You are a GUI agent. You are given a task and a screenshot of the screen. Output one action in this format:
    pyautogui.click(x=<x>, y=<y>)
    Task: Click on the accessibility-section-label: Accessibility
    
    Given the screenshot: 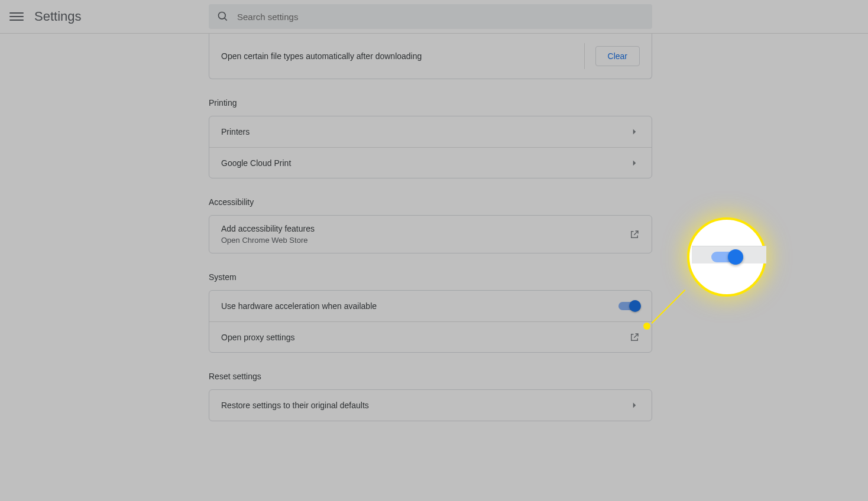 What is the action you would take?
    pyautogui.click(x=430, y=202)
    